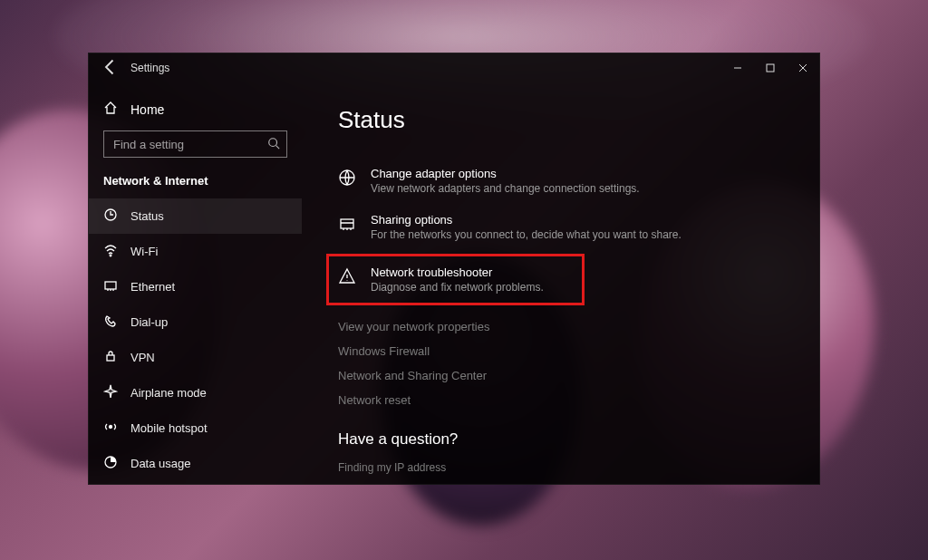 The height and width of the screenshot is (560, 928). Describe the element at coordinates (506, 188) in the screenshot. I see `option-desc: View network adapters and change connect…` at that location.